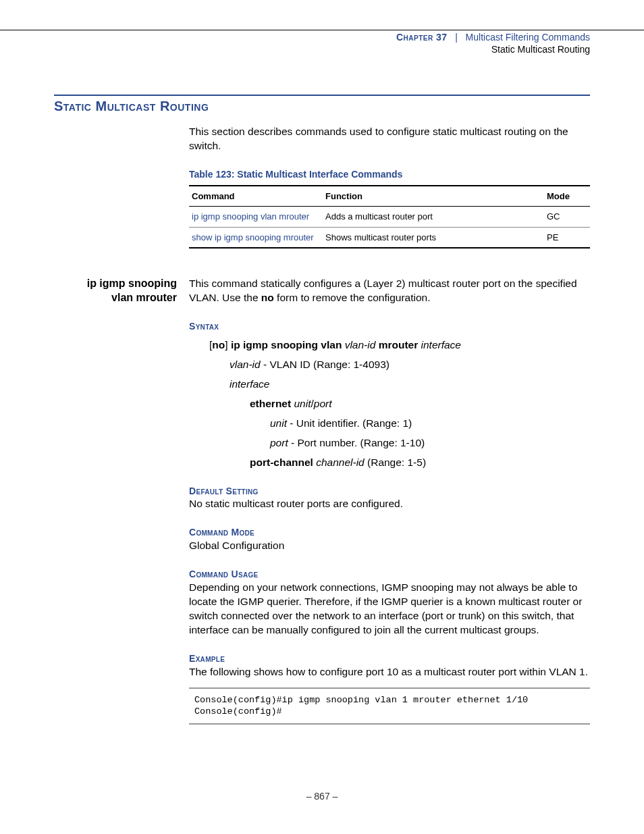  What do you see at coordinates (256, 238) in the screenshot?
I see `cmd-link: show ip igmp snooping mrouter` at bounding box center [256, 238].